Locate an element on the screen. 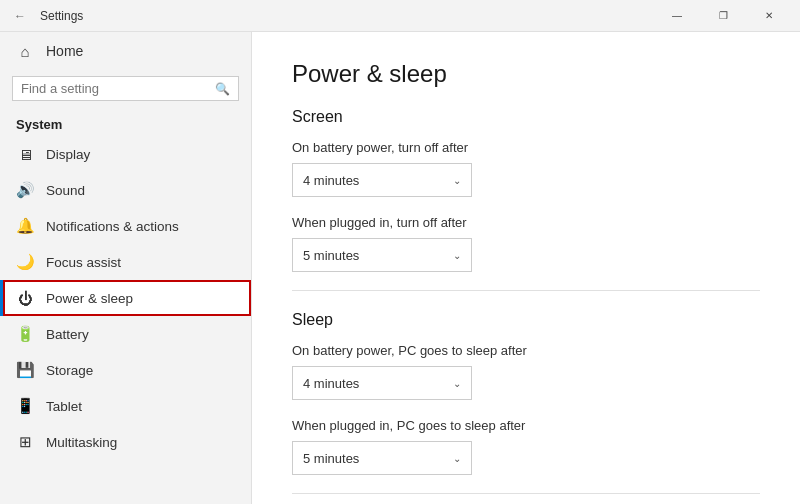 The height and width of the screenshot is (504, 800). title-bar-controls: ← is located at coordinates (20, 16).